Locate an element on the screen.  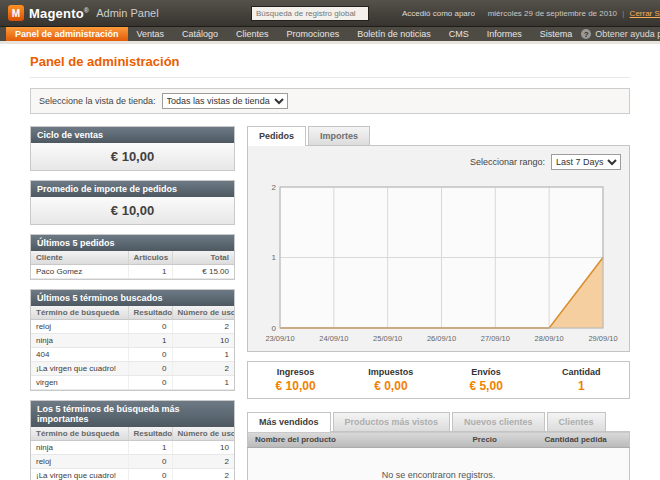
total-label: Envíos is located at coordinates (486, 372).